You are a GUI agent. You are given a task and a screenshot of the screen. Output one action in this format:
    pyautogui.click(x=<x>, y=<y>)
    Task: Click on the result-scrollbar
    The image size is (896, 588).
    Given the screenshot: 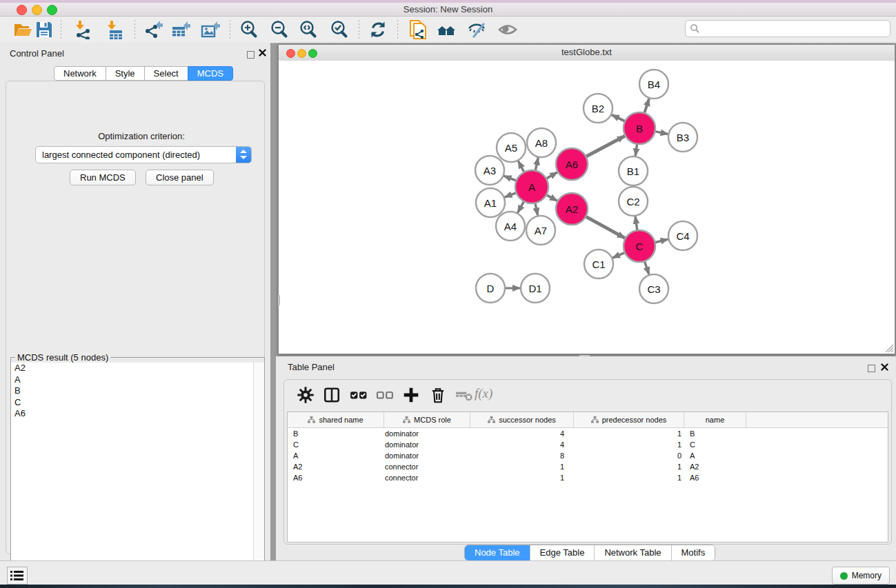 What is the action you would take?
    pyautogui.click(x=259, y=474)
    